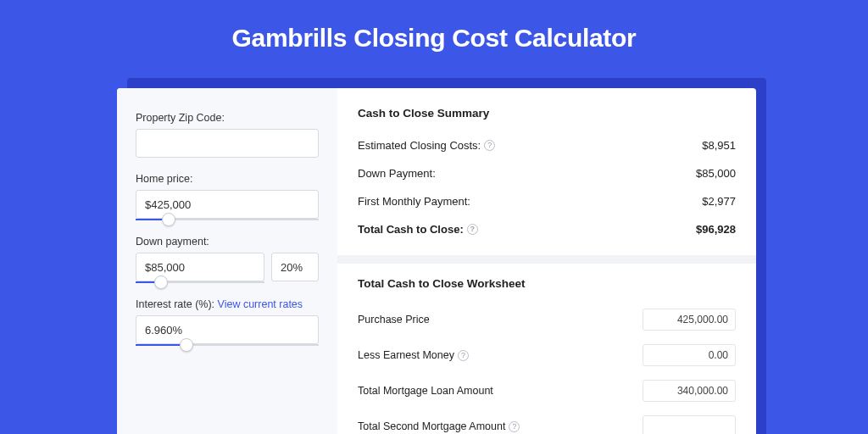 This screenshot has height=434, width=868. What do you see at coordinates (547, 368) in the screenshot?
I see `worksheet-list: Purchase PriceLess Earnest Money?Total M…` at bounding box center [547, 368].